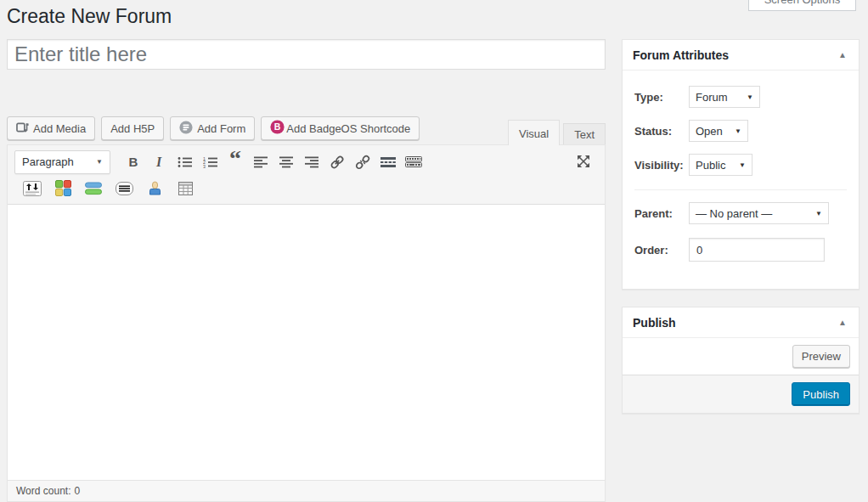 Image resolution: width=868 pixels, height=502 pixels. What do you see at coordinates (720, 165) in the screenshot?
I see `visibility-select: Public ▼` at bounding box center [720, 165].